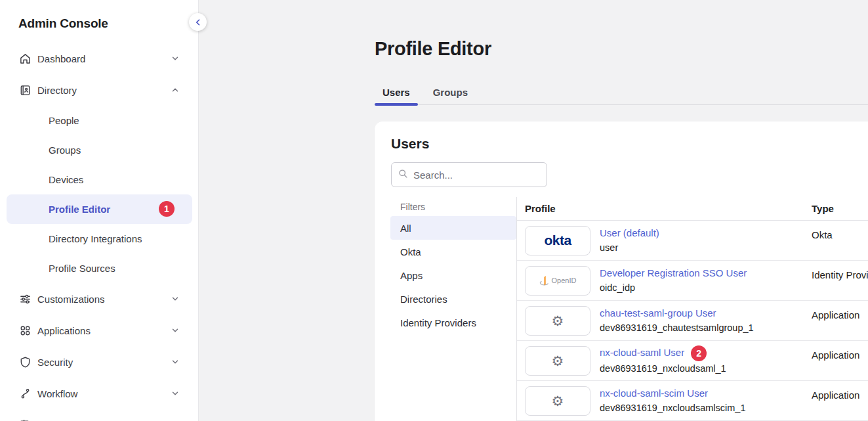 The image size is (868, 421). Describe the element at coordinates (693, 281) in the screenshot. I see `table-row: OpenID Developer Registration SSO User o…` at that location.